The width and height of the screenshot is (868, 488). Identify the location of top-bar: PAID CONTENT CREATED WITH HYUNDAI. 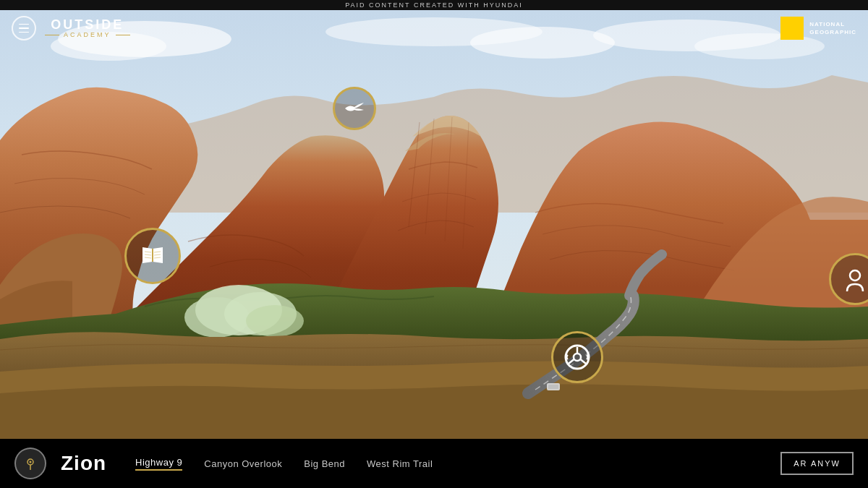
(434, 5).